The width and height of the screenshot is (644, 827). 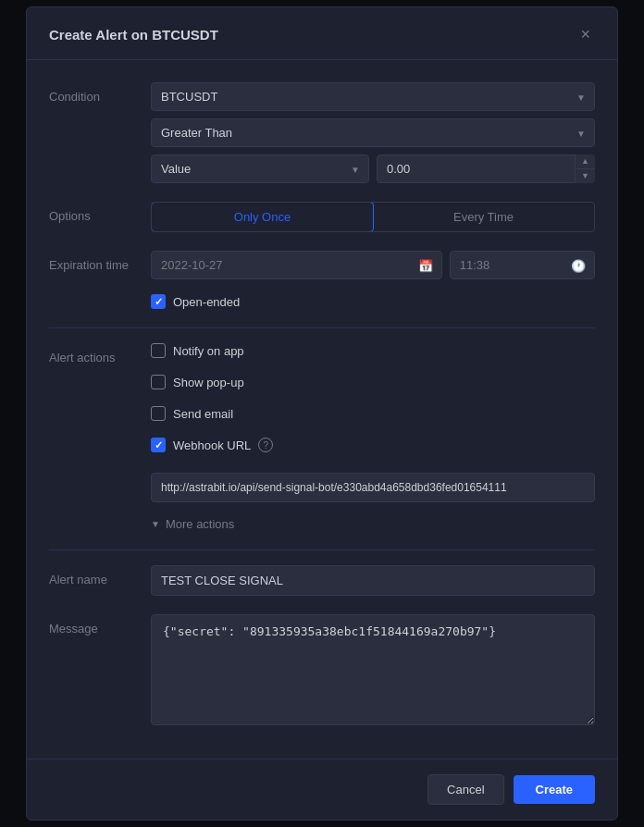 I want to click on alert-name-input, so click(x=373, y=581).